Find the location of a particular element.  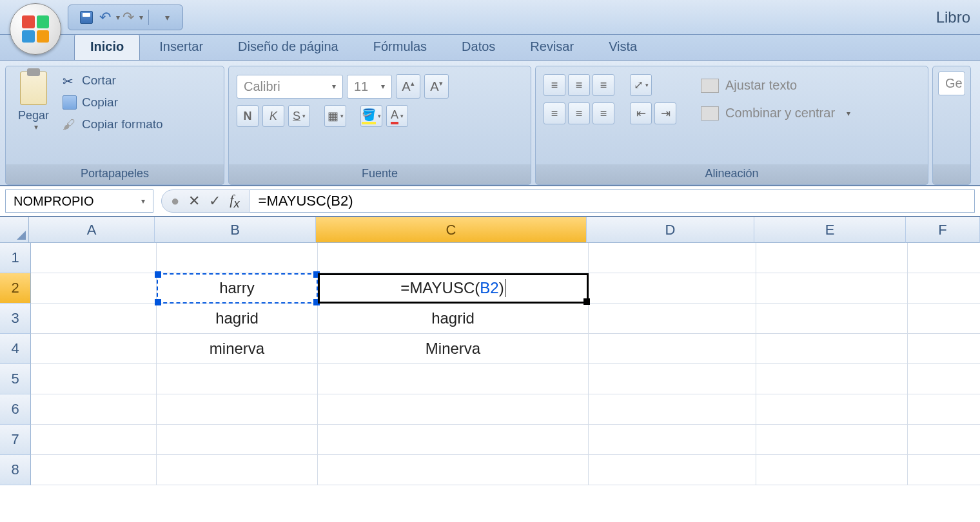

cell-F8 is located at coordinates (944, 470).